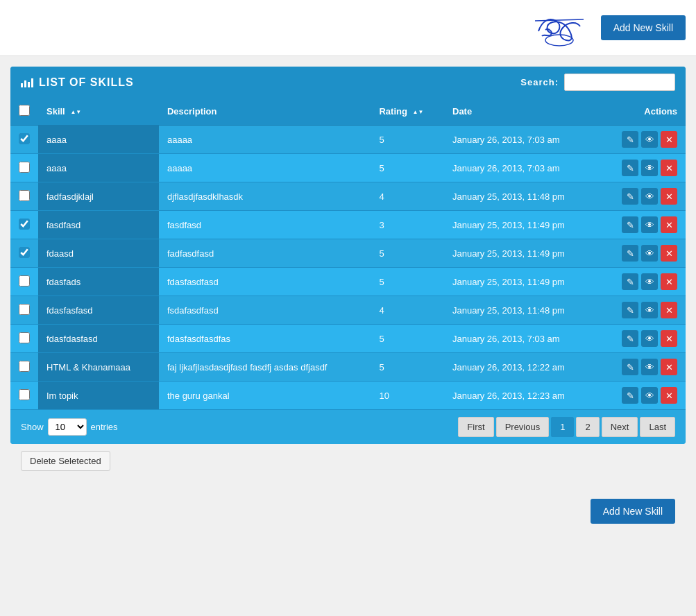 The height and width of the screenshot is (616, 696). I want to click on header-actions: Actions, so click(643, 112).